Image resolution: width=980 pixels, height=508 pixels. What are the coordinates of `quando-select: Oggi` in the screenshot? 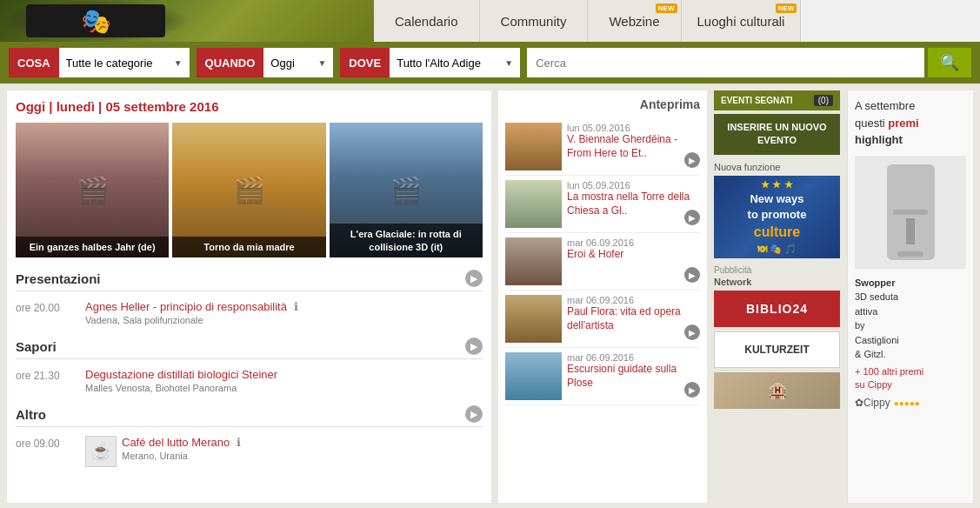 It's located at (298, 63).